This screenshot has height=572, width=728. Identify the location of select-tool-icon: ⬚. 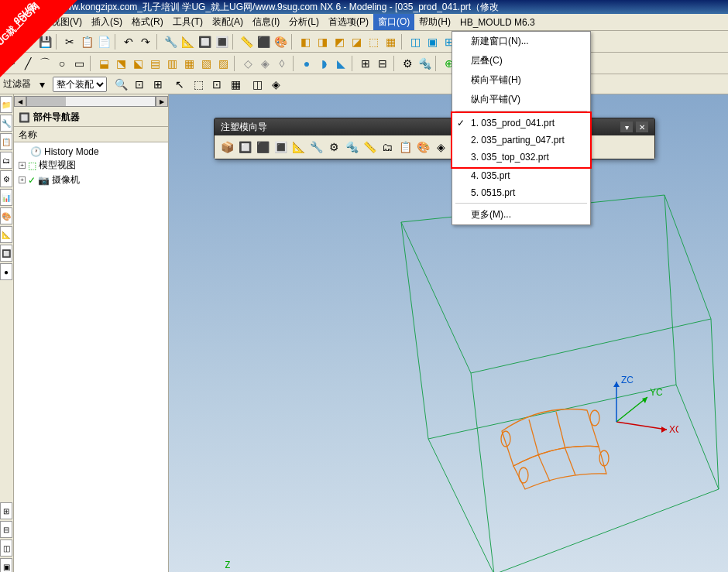
(198, 84).